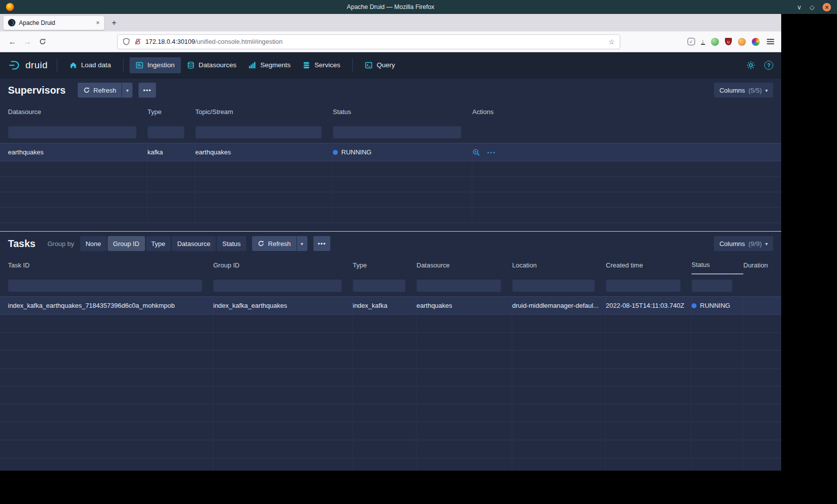 This screenshot has height=504, width=837. I want to click on group-by-group-id-button: Group ID, so click(127, 244).